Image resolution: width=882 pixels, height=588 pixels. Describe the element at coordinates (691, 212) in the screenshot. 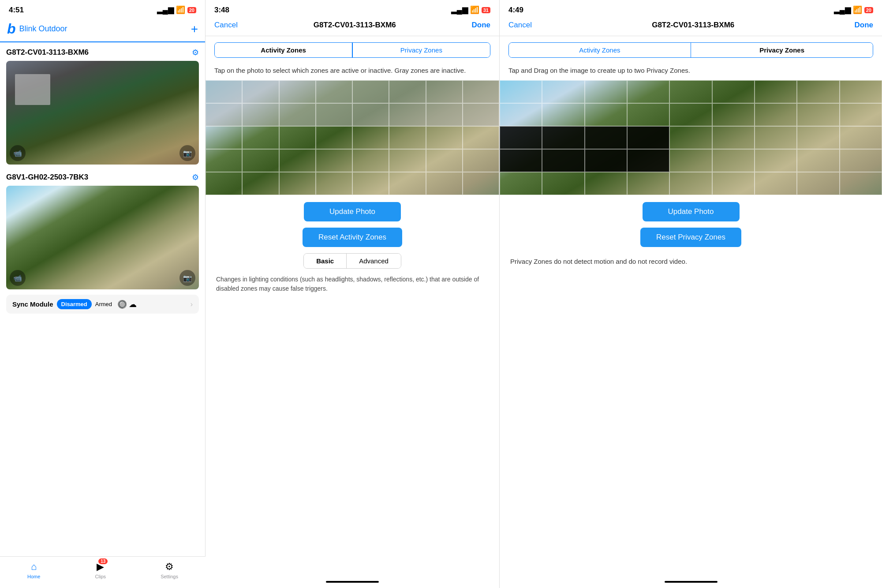

I see `update-photo-button-3: Update Photo` at that location.